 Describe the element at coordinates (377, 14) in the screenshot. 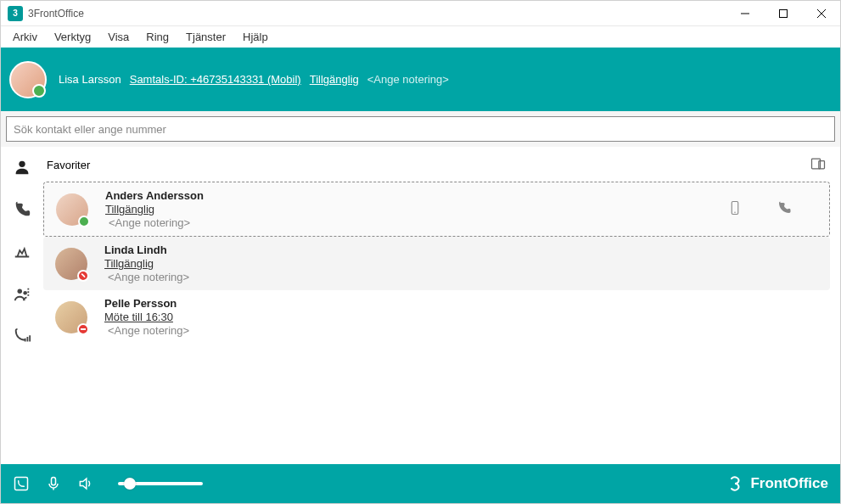

I see `window-title: 3FrontOffice` at that location.